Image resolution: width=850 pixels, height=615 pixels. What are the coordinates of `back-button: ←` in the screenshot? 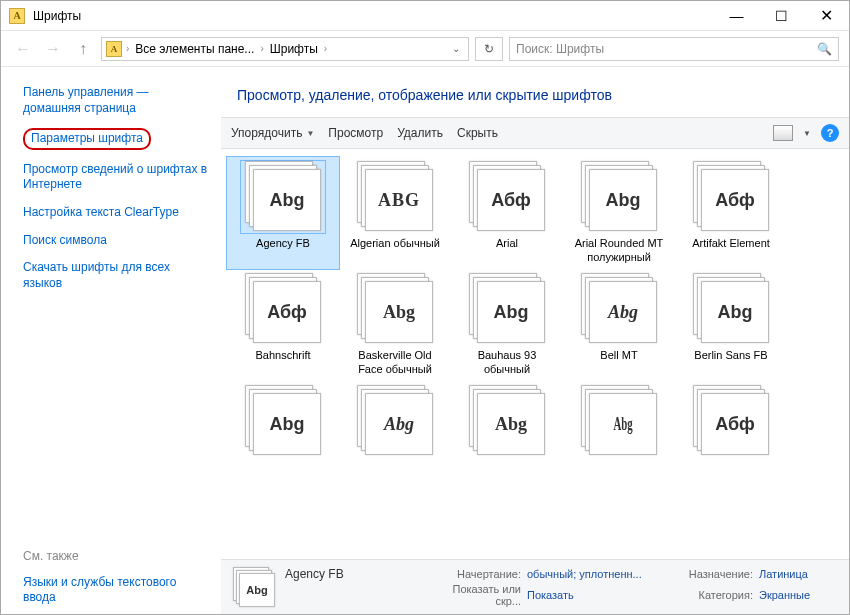 It's located at (23, 49).